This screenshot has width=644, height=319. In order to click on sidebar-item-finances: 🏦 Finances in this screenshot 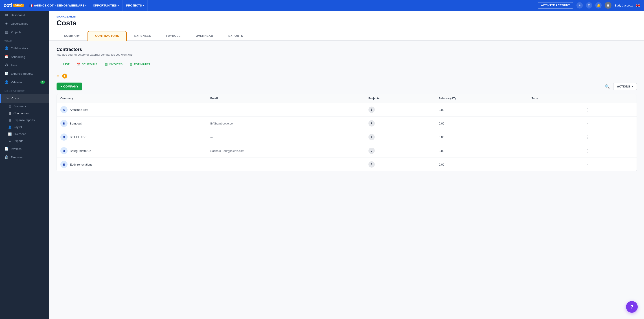, I will do `click(24, 157)`.